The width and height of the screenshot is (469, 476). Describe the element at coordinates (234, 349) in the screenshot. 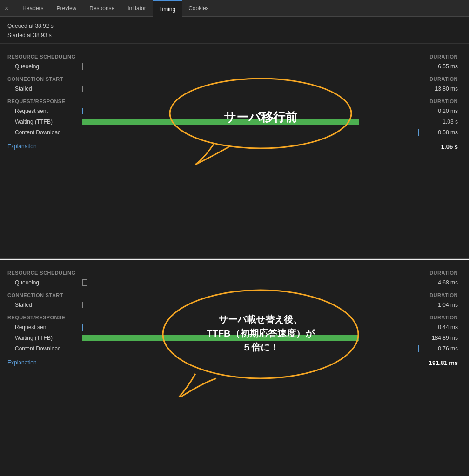

I see `row-content-download-2: Content Download 0.76 ms` at that location.